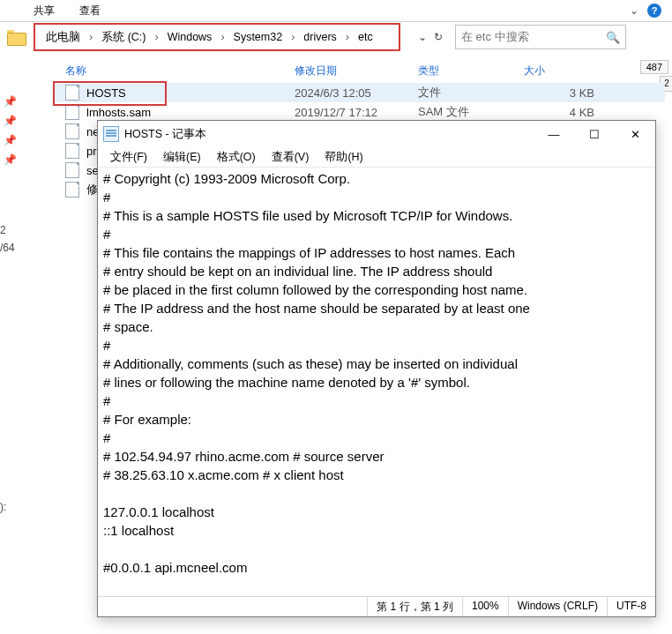  What do you see at coordinates (123, 37) in the screenshot?
I see `crumb-c-drive: 系统 (C:)` at bounding box center [123, 37].